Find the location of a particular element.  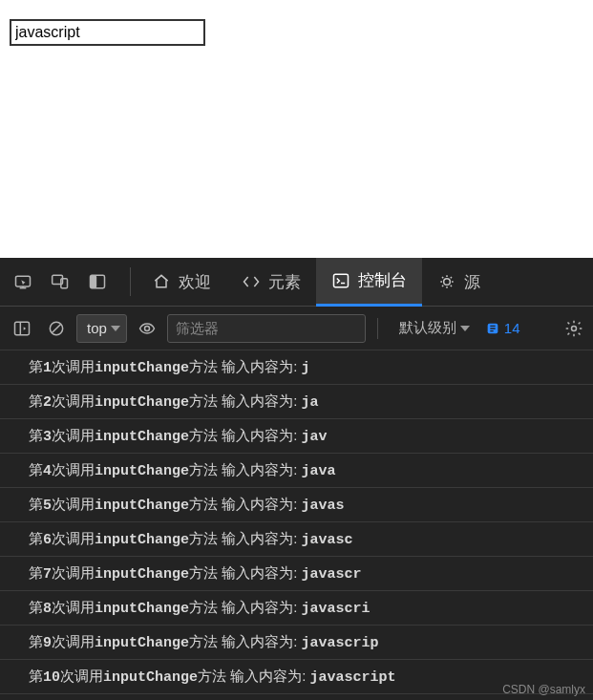

device-icons is located at coordinates (65, 282).